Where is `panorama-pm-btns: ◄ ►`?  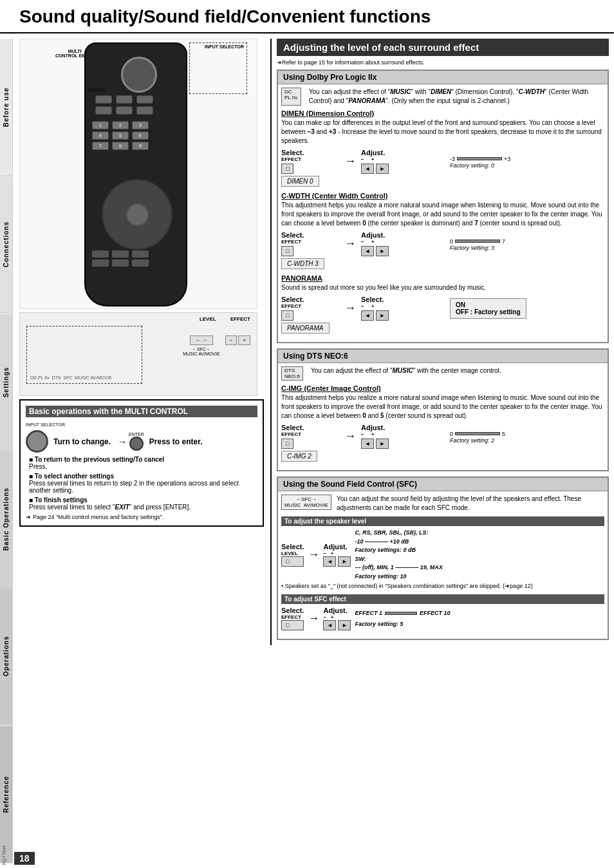 panorama-pm-btns: ◄ ► is located at coordinates (403, 316).